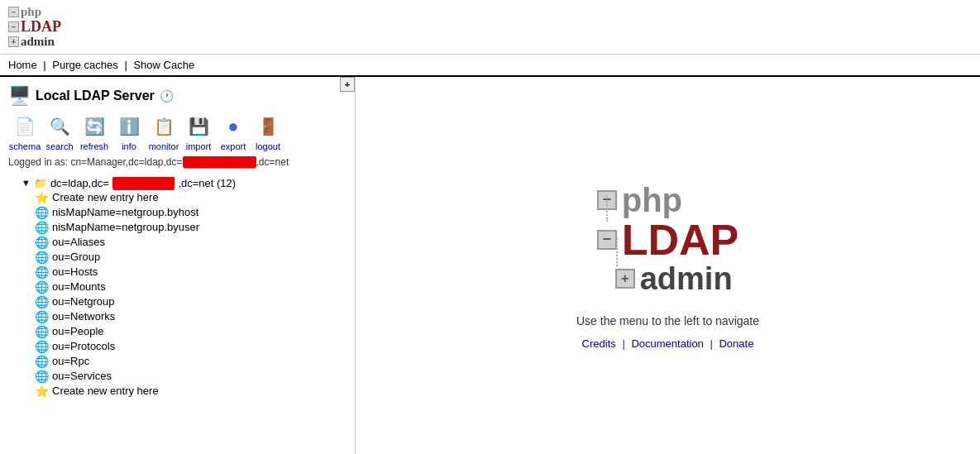 This screenshot has height=454, width=980. What do you see at coordinates (35, 26) in the screenshot?
I see `logo: − php − LDAP + admin` at bounding box center [35, 26].